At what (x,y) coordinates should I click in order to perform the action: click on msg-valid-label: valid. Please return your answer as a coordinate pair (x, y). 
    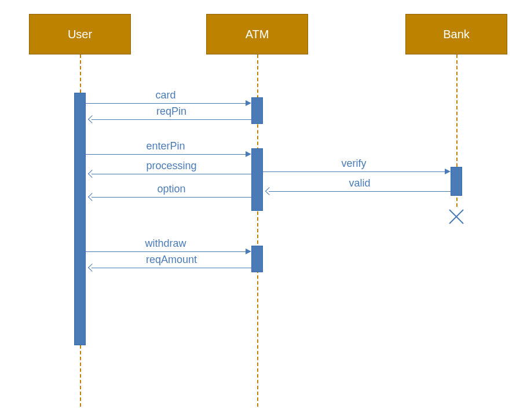
    Looking at the image, I should click on (360, 183).